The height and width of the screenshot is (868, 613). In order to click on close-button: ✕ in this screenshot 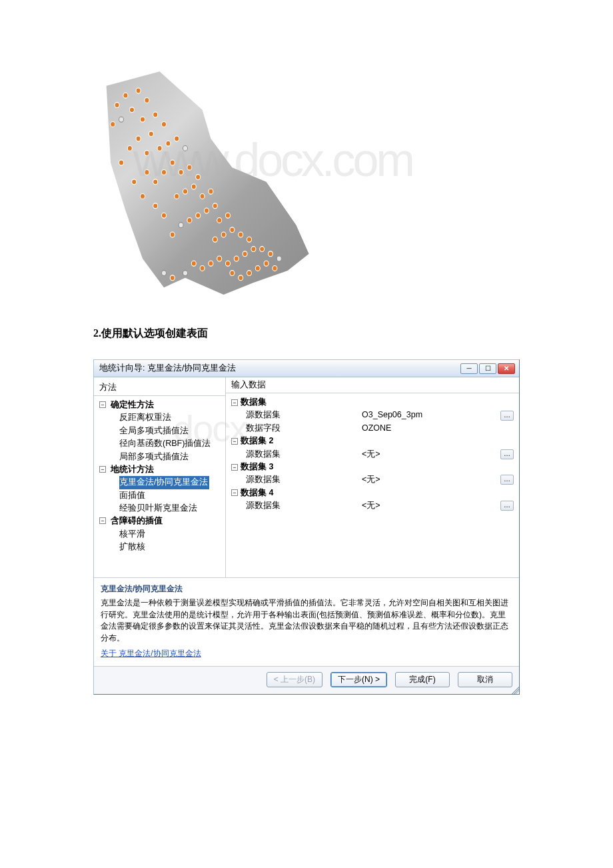, I will do `click(506, 369)`.